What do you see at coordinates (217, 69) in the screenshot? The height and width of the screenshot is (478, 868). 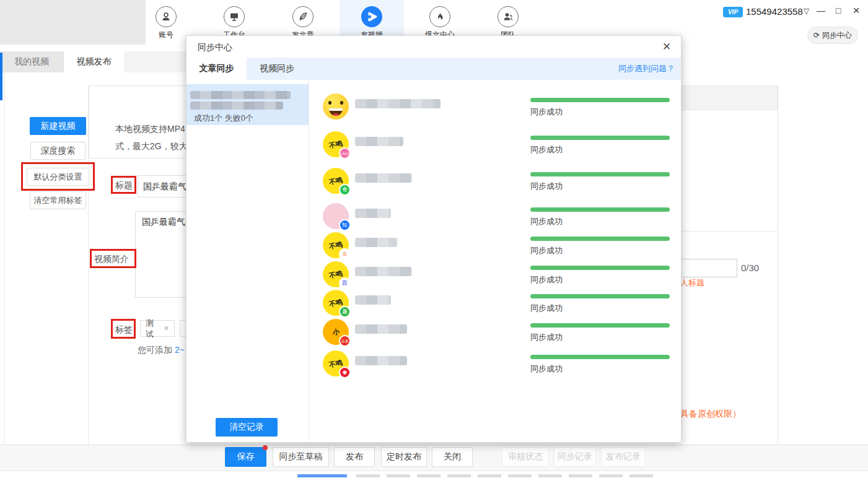 I see `modal-tab-article-sync: 文章同步` at bounding box center [217, 69].